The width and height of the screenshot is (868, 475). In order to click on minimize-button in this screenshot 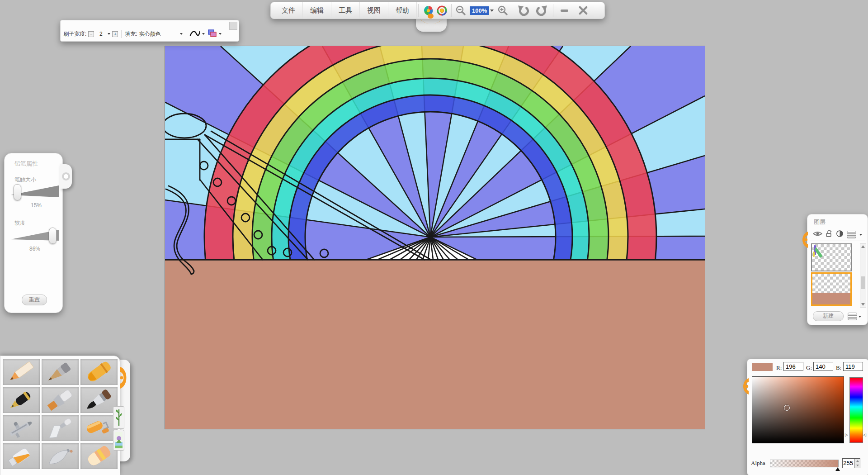, I will do `click(564, 10)`.